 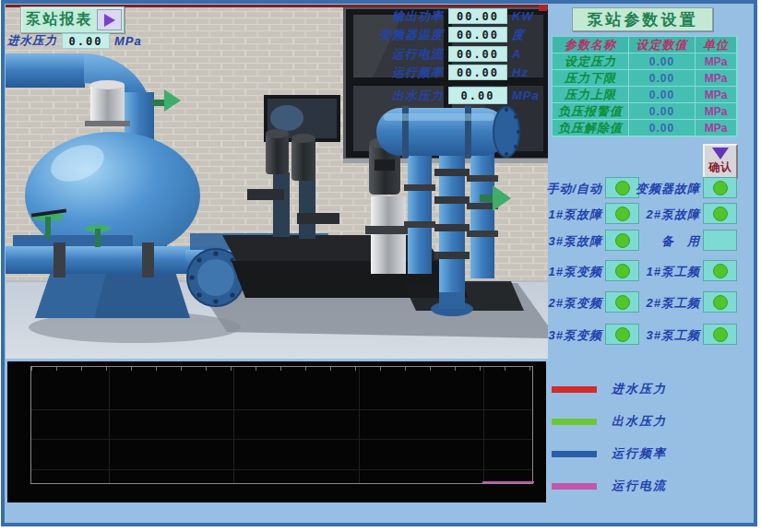 I want to click on status-lamp-pump2-fault, so click(x=719, y=214).